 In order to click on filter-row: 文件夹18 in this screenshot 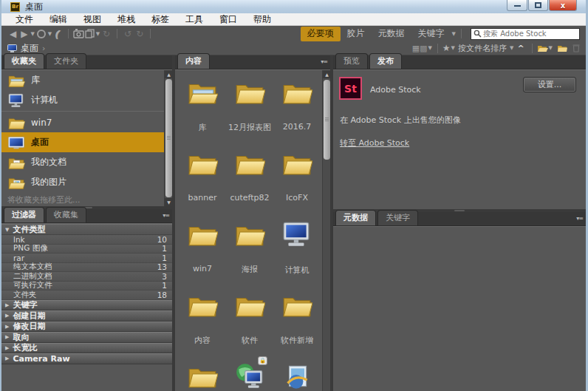, I will do `click(87, 296)`.